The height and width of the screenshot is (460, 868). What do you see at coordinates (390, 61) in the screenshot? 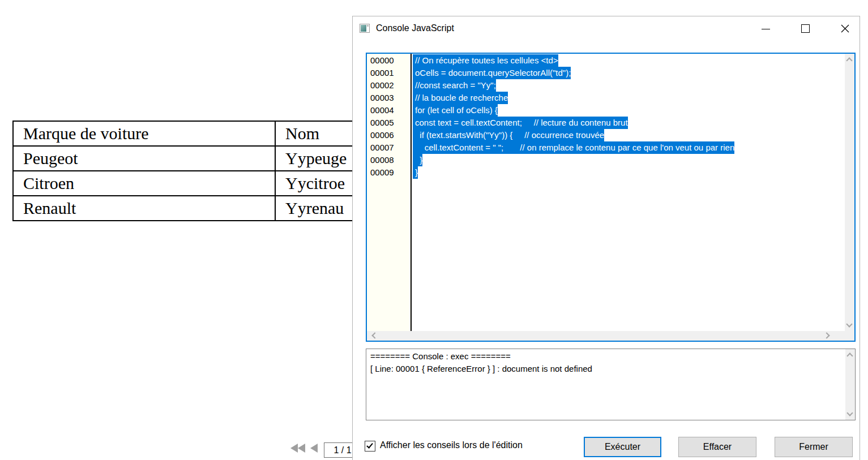
I see `line-number: 00000` at bounding box center [390, 61].